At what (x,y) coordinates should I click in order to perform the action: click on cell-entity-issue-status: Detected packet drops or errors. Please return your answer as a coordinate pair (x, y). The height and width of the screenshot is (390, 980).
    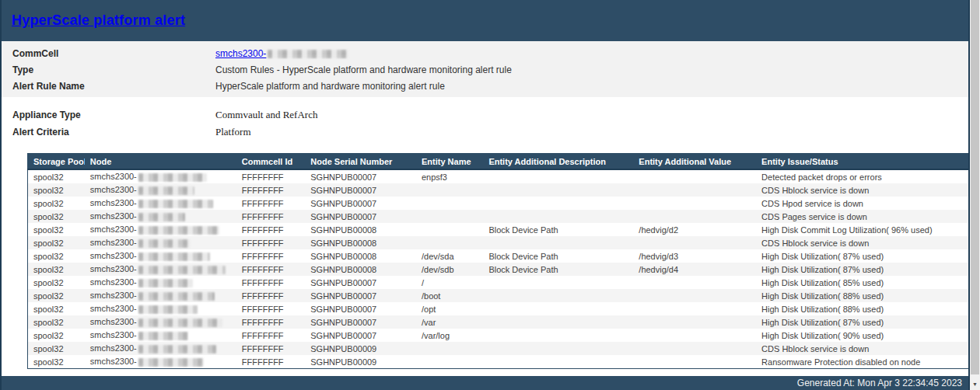
    Looking at the image, I should click on (863, 176).